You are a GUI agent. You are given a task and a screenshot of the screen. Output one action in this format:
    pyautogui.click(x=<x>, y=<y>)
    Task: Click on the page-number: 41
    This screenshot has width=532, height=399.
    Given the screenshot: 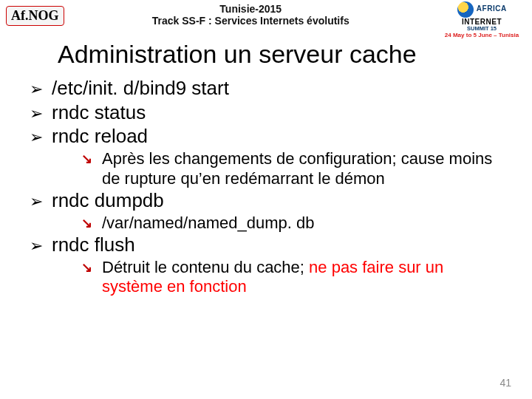 What is the action you would take?
    pyautogui.click(x=505, y=383)
    